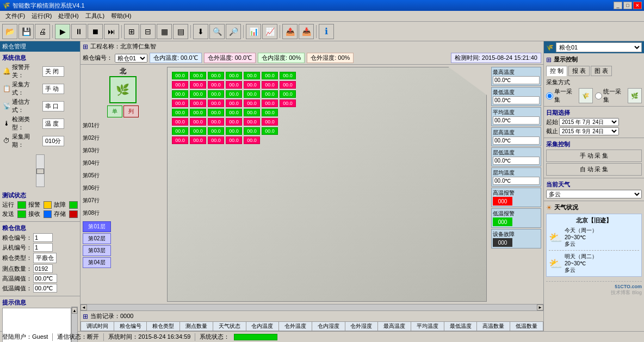 The height and width of the screenshot is (342, 644). What do you see at coordinates (198, 122) in the screenshot?
I see `sensor-cell-6-2: 00.0` at bounding box center [198, 122].